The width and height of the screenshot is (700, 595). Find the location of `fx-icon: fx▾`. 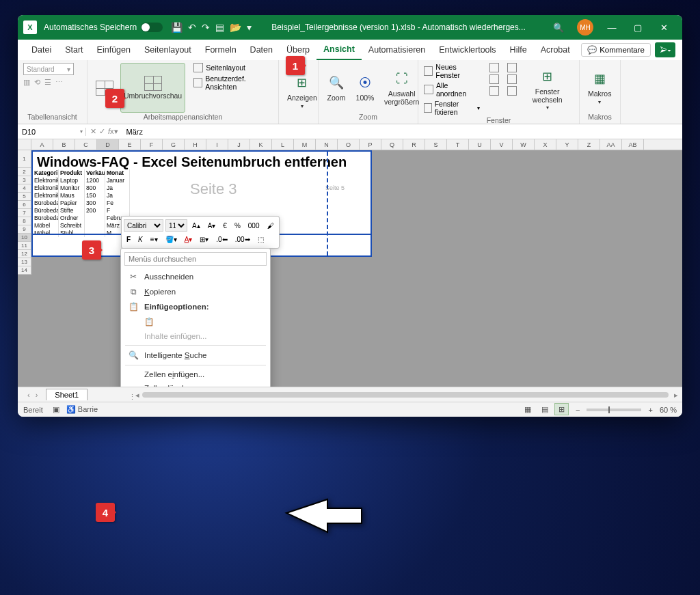

fx-icon: fx▾ is located at coordinates (113, 131).